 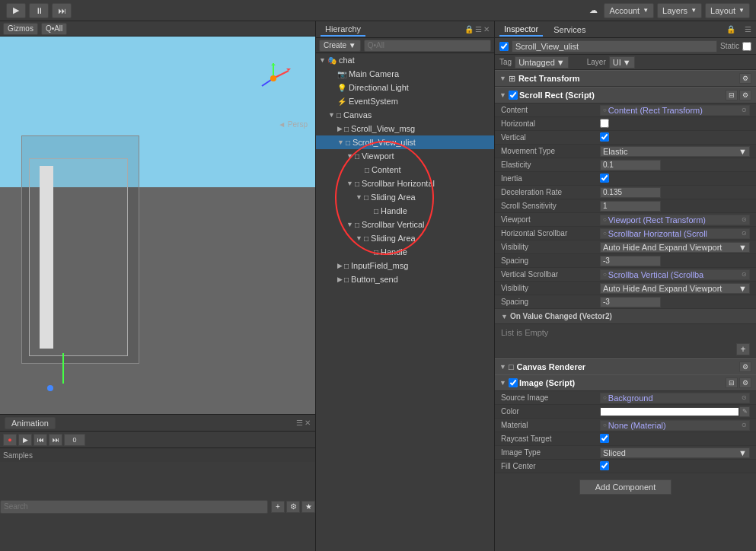 What do you see at coordinates (745, 95) in the screenshot?
I see `scroll-settings-btn: ⚙` at bounding box center [745, 95].